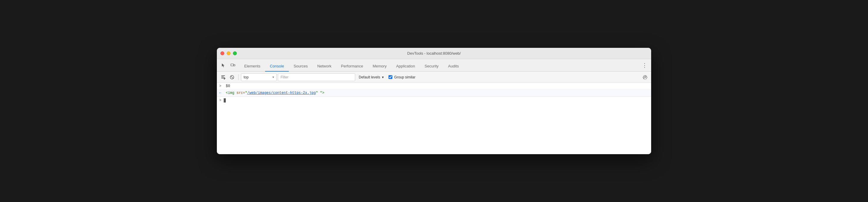  What do you see at coordinates (282, 93) in the screenshot?
I see `html-link: /web/images/content-https-2x.jpg` at bounding box center [282, 93].